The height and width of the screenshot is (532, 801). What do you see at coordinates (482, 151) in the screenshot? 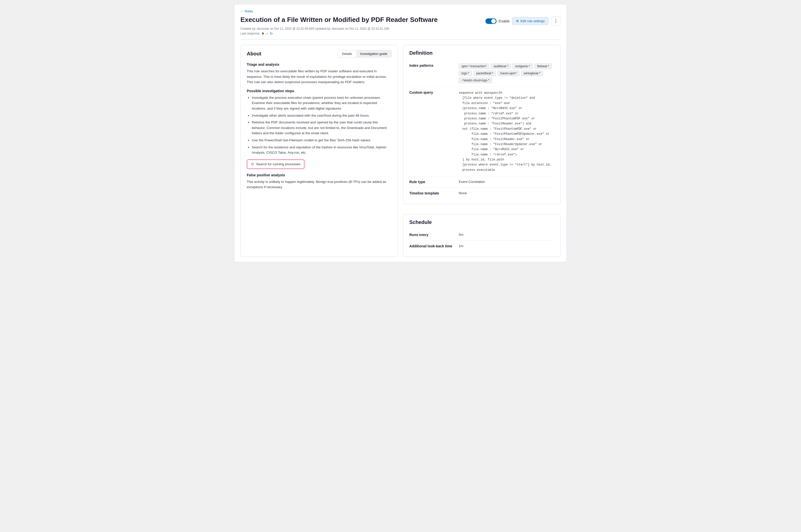
I see `right-panel: Definition Index patterns apm-*-transact…` at bounding box center [482, 151].